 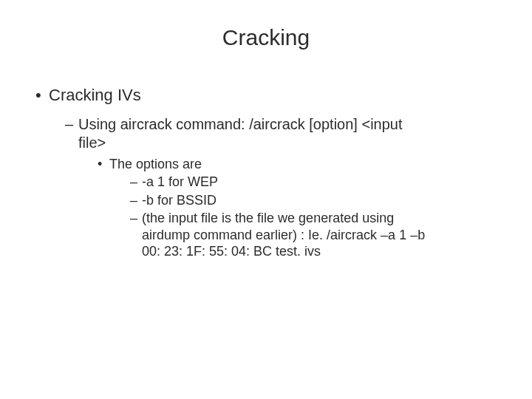 I want to click on l4-1-line1: -b for BSSID, so click(x=179, y=200).